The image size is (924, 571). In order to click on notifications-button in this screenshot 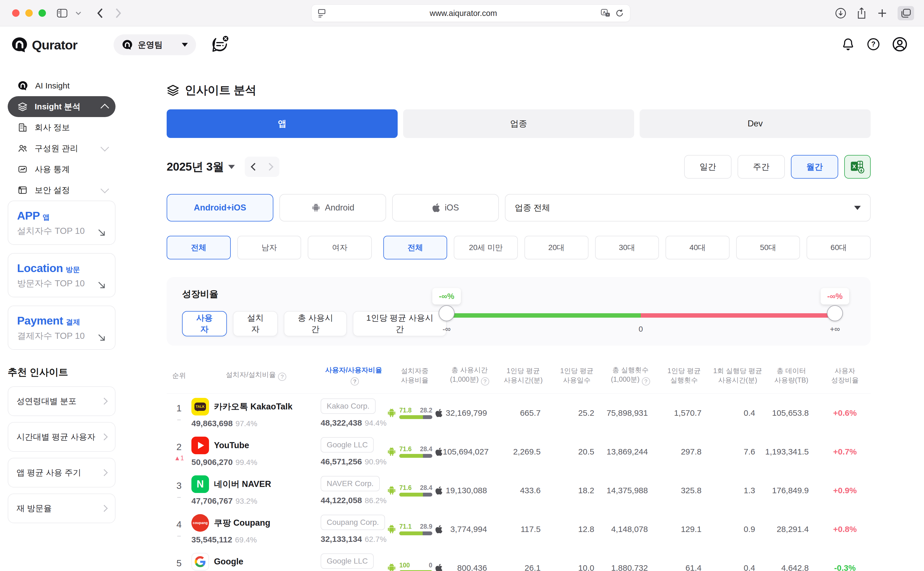, I will do `click(848, 45)`.